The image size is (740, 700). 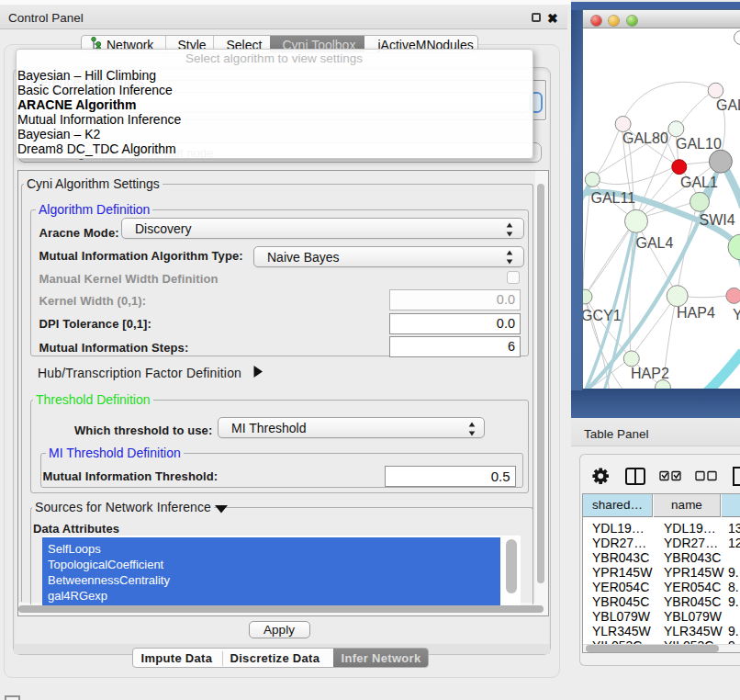 I want to click on svg-text: GAL7, so click(x=728, y=105).